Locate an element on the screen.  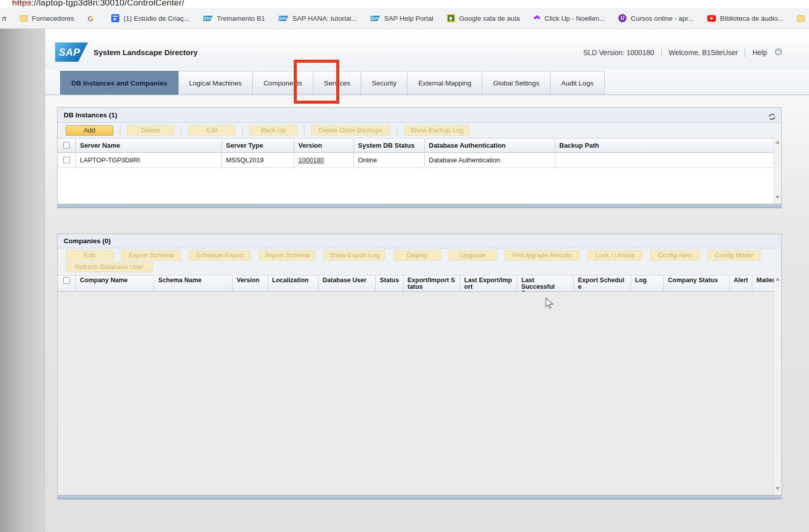
bookmark-label: SAP HANA: tutoriai... is located at coordinates (325, 18).